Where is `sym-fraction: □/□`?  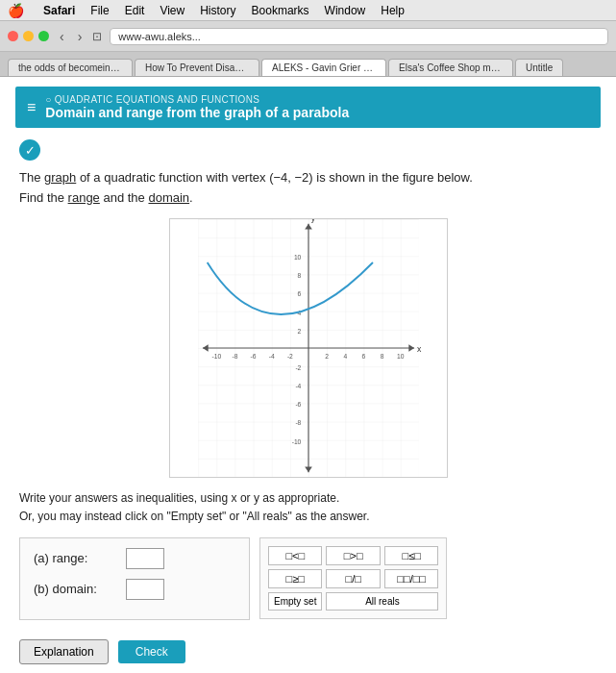
sym-fraction: □/□ is located at coordinates (353, 579).